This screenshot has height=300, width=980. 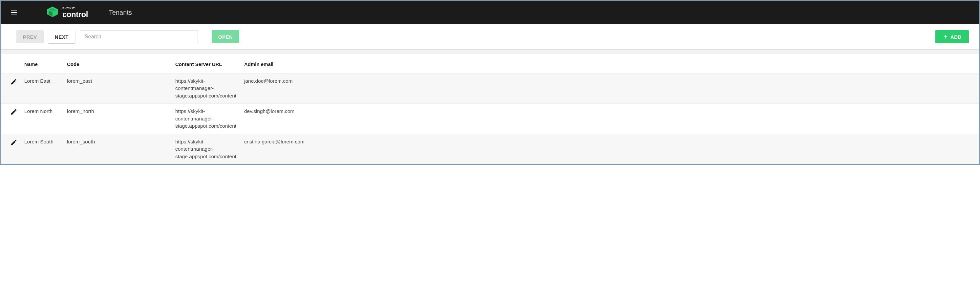 I want to click on header-url: Content Server URL, so click(x=210, y=65).